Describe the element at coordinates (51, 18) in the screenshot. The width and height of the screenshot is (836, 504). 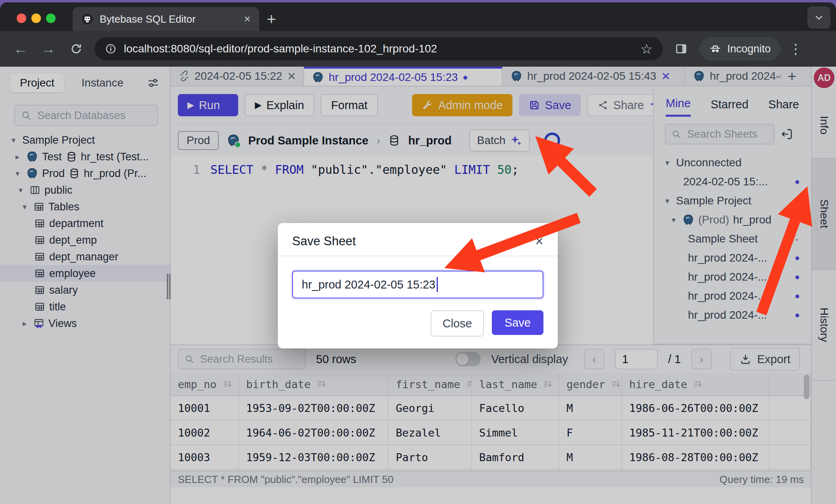
I see `traffic-zoom-button` at that location.